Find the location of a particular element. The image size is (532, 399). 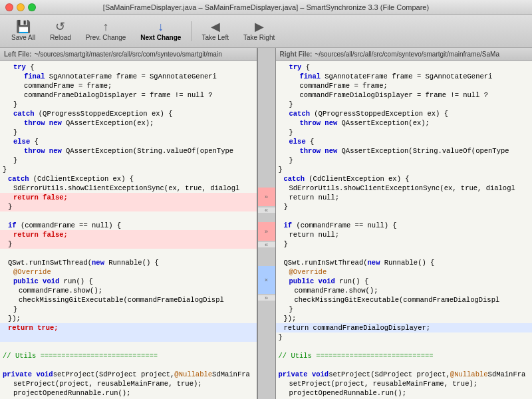

code-line-diff is located at coordinates (128, 337).